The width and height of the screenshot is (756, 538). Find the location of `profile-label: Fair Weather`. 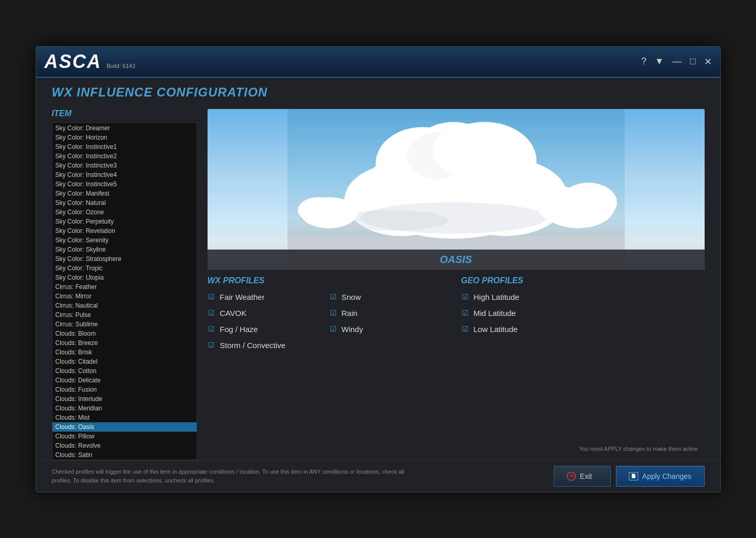

profile-label: Fair Weather is located at coordinates (242, 297).